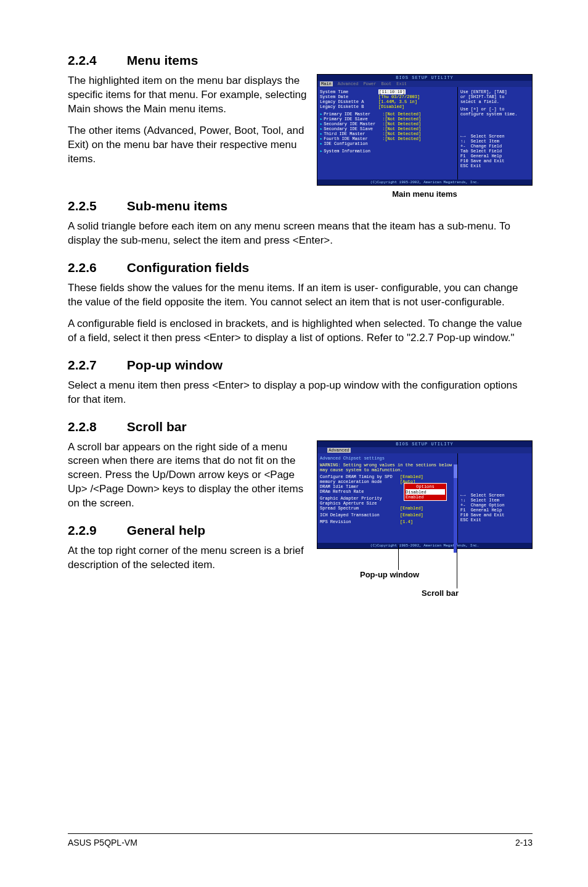  Describe the element at coordinates (102, 843) in the screenshot. I see `footer-left: ASUS P5QPL-VM` at that location.